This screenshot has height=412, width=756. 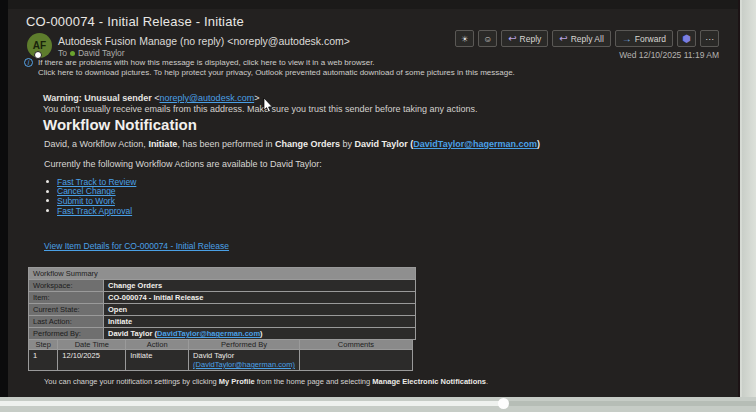 I want to click on summary-value: CO-000074 - Initial Release, so click(x=260, y=298).